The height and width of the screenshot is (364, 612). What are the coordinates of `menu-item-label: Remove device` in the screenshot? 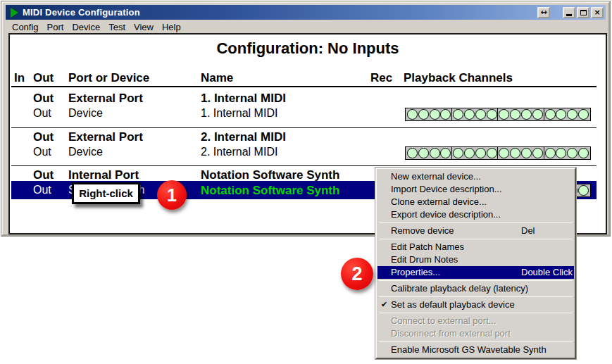 It's located at (423, 231).